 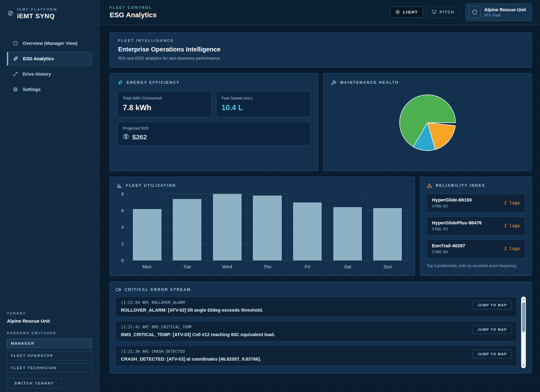 What do you see at coordinates (449, 249) in the screenshot?
I see `unit-info: EonTrail-40297SYNQ-04` at bounding box center [449, 249].